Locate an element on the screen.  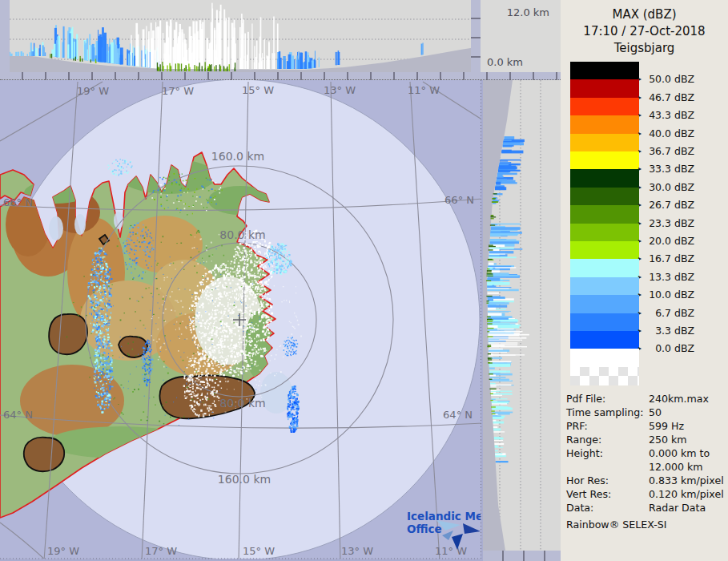
legend-band-label: ▸26.7dBZ is located at coordinates (682, 205).